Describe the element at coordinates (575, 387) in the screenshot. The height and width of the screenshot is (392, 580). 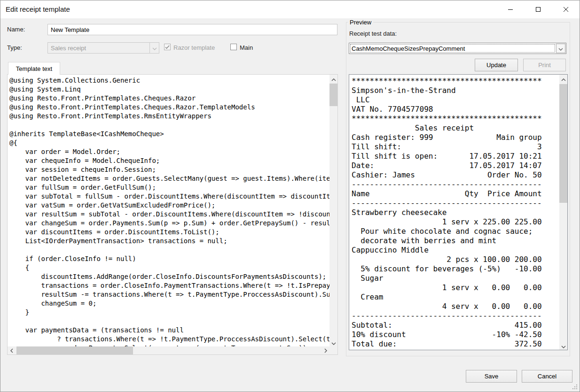
I see `resize-grip` at that location.